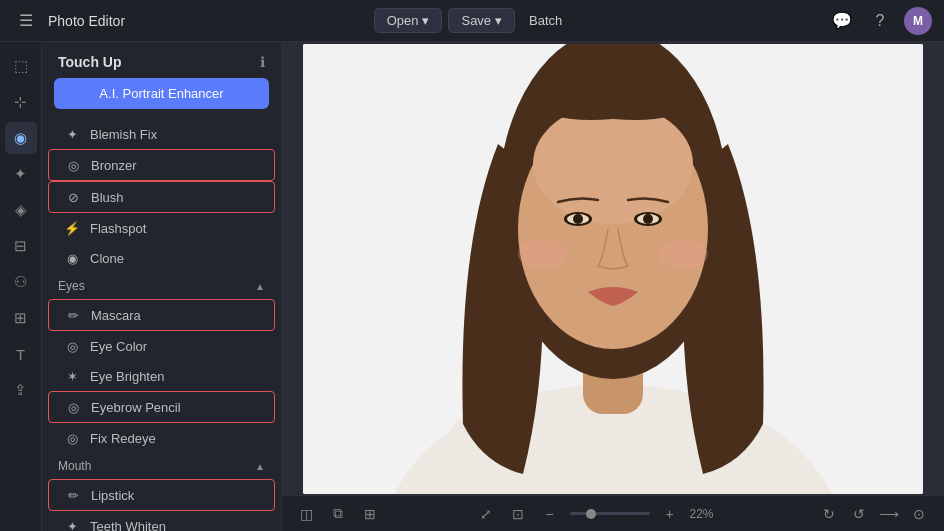  I want to click on layers-icon: ◫, so click(306, 514).